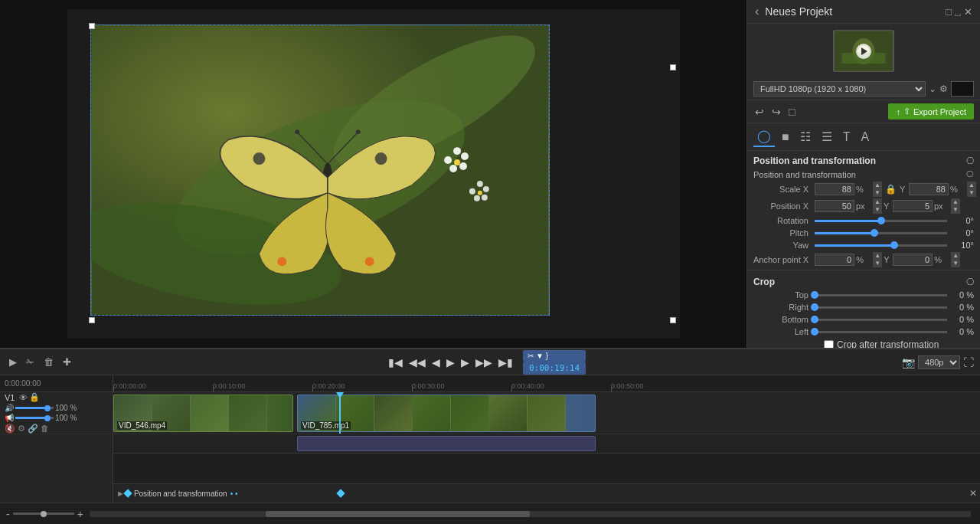  What do you see at coordinates (880, 233) in the screenshot?
I see `pitch-slider` at bounding box center [880, 233].